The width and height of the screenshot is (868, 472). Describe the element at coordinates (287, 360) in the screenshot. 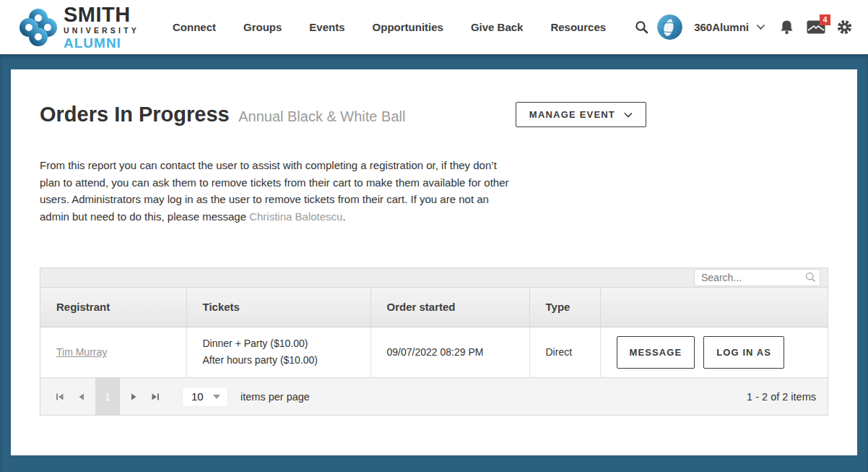

I see `ticket-line-2: After hours party ($10.00)` at that location.